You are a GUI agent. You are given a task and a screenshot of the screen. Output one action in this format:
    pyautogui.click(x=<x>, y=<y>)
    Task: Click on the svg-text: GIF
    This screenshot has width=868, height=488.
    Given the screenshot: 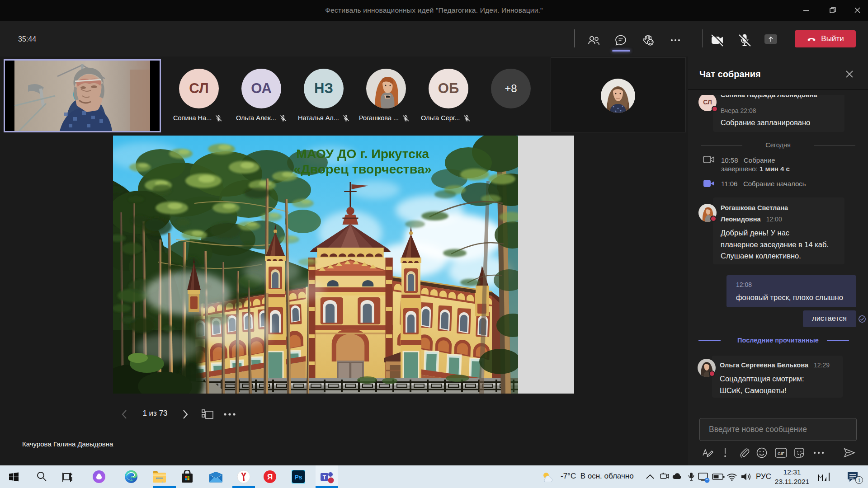 What is the action you would take?
    pyautogui.click(x=781, y=454)
    